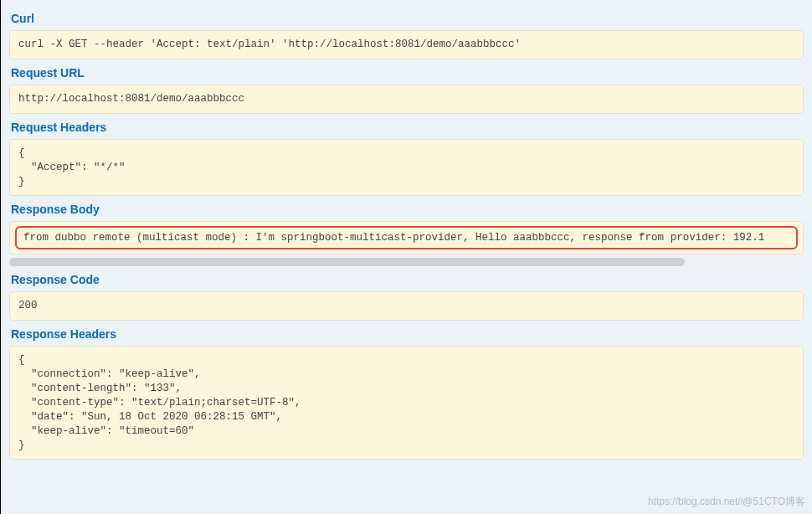 This screenshot has width=812, height=514. I want to click on response-body-content: from dubbo remote (multicast mode) : I'm…, so click(407, 238).